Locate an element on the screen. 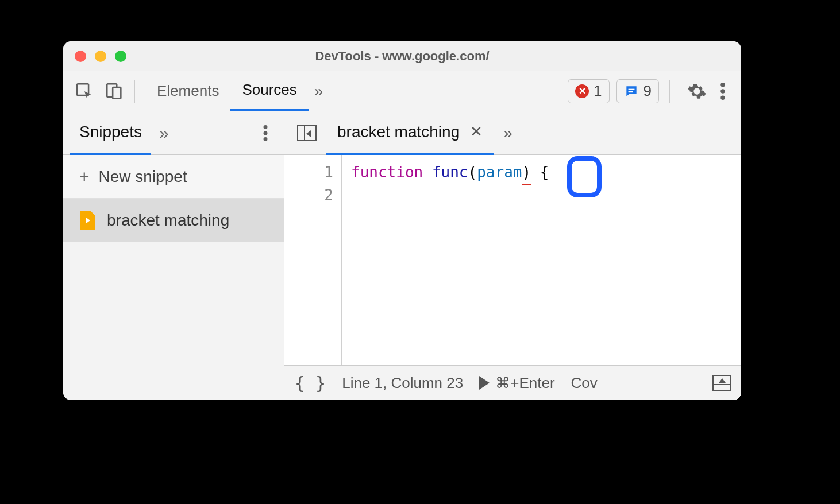 The width and height of the screenshot is (840, 504). sidebar-tab-snippets: Snippets is located at coordinates (110, 133).